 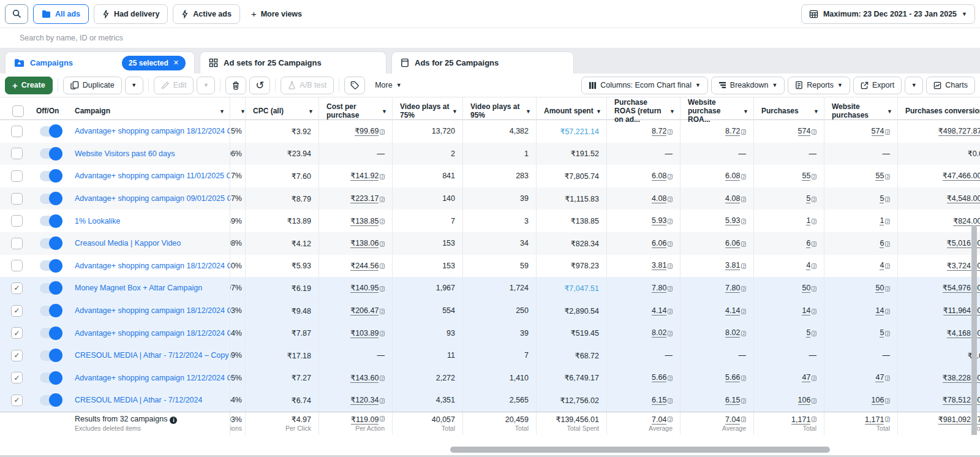 I want to click on tag-button, so click(x=355, y=86).